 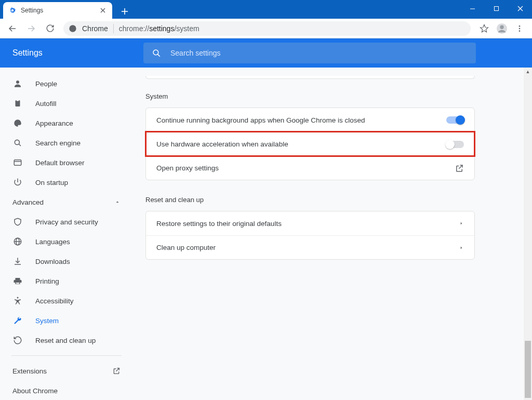 What do you see at coordinates (30, 371) in the screenshot?
I see `sidebar-item-label: Extensions` at bounding box center [30, 371].